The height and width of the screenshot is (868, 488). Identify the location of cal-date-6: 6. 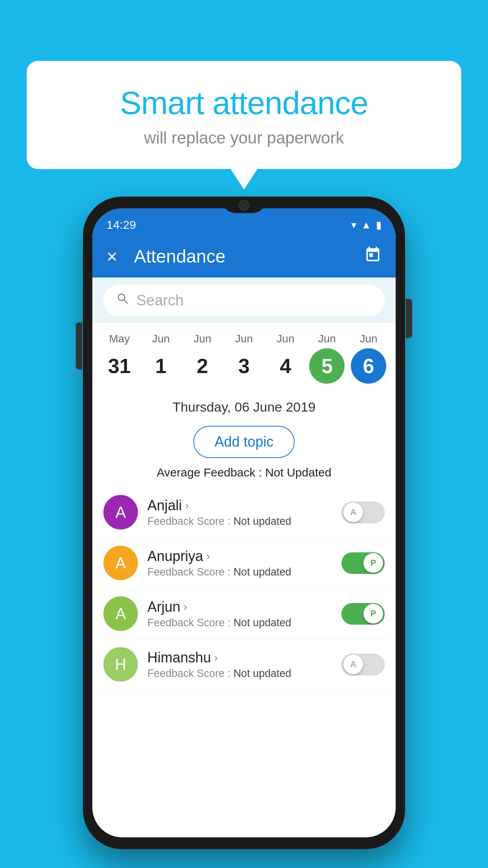
(369, 366).